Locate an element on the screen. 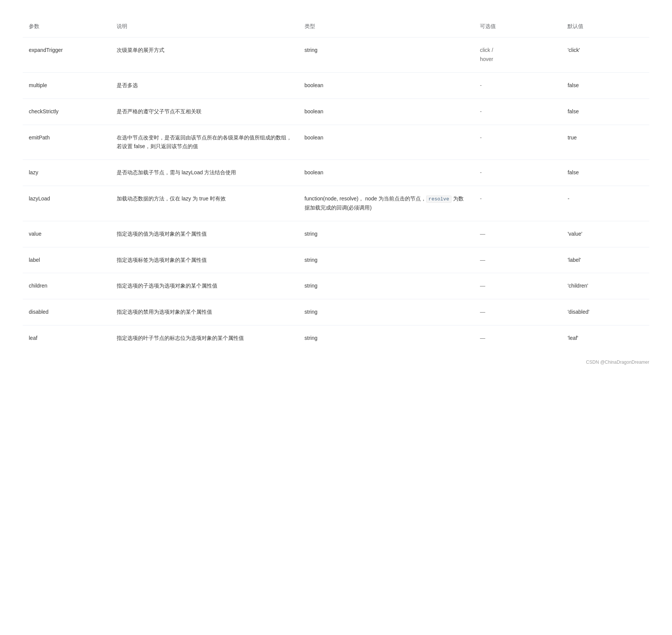 This screenshot has height=635, width=672. col-header-options: 可选值 is located at coordinates (518, 27).